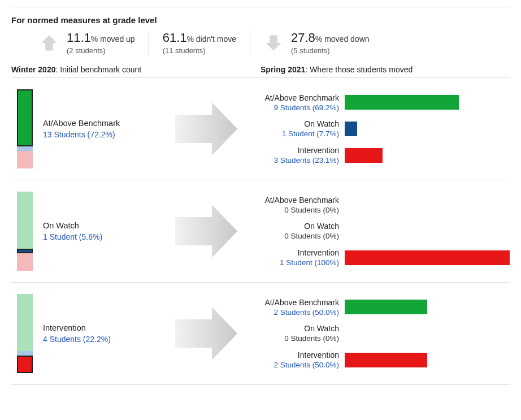 The width and height of the screenshot is (521, 420). Describe the element at coordinates (80, 43) in the screenshot. I see `summary-moved-up: 11.1% moved up (2 students)` at that location.